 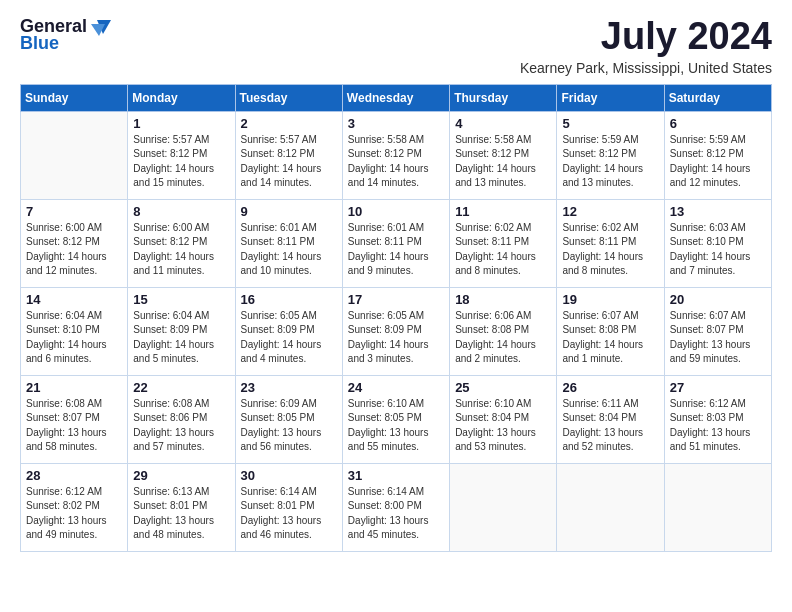 I want to click on cell-info: Sunrise: 6:14 AMSunset: 8:01 PMDaylight:…, so click(x=289, y=514).